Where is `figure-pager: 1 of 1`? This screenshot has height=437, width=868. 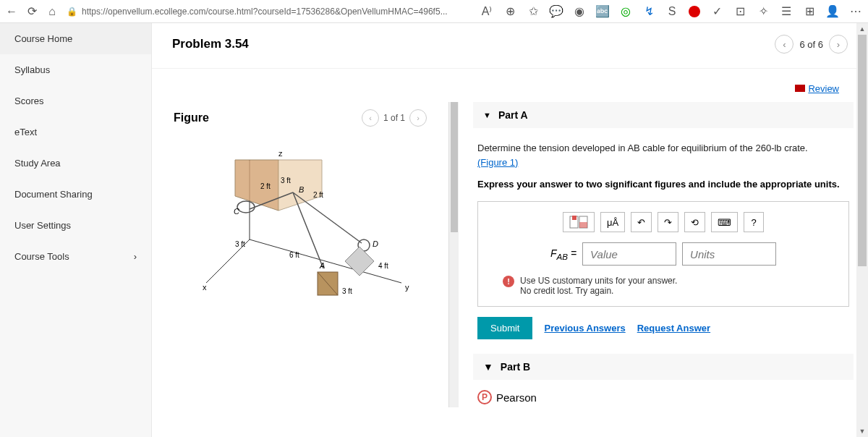
figure-pager: 1 of 1 is located at coordinates (394, 118).